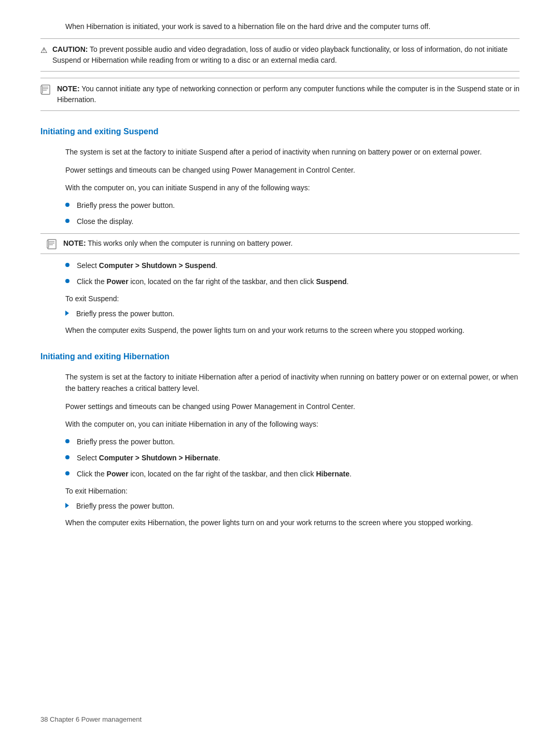 The height and width of the screenshot is (745, 560). Describe the element at coordinates (280, 55) in the screenshot. I see `caution-text: To prevent possible audio and video degr…` at that location.